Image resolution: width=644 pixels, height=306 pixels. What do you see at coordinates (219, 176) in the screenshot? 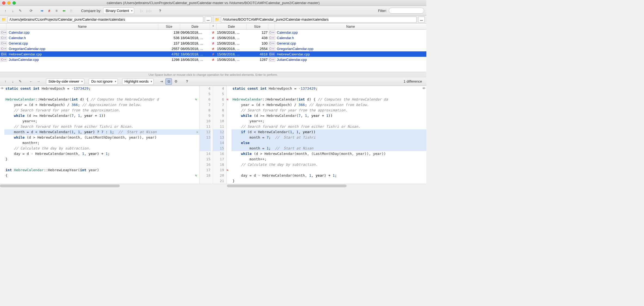
I see `gutter-line-right: 20` at bounding box center [219, 176].